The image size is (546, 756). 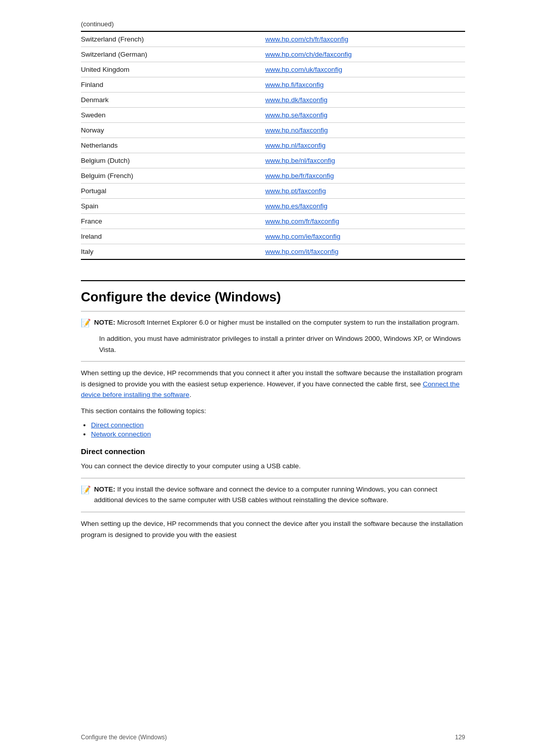 What do you see at coordinates (86, 323) in the screenshot?
I see `note-icon-1: 📝` at bounding box center [86, 323].